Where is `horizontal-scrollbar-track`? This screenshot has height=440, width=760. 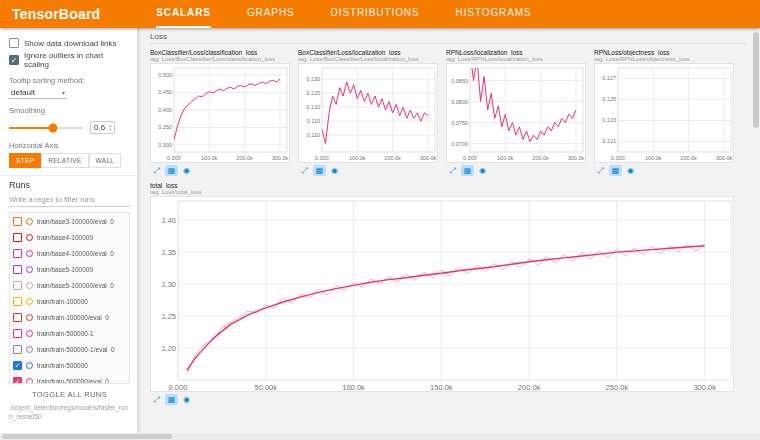 horizontal-scrollbar-track is located at coordinates (380, 436).